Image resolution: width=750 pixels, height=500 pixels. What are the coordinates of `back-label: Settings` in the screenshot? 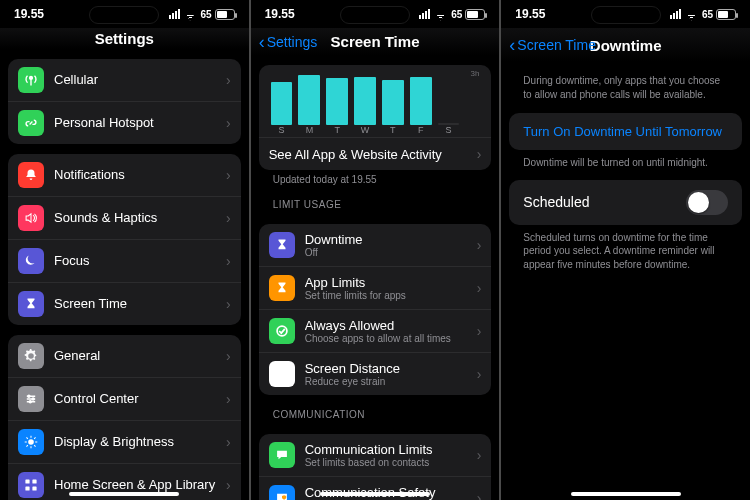 It's located at (292, 42).